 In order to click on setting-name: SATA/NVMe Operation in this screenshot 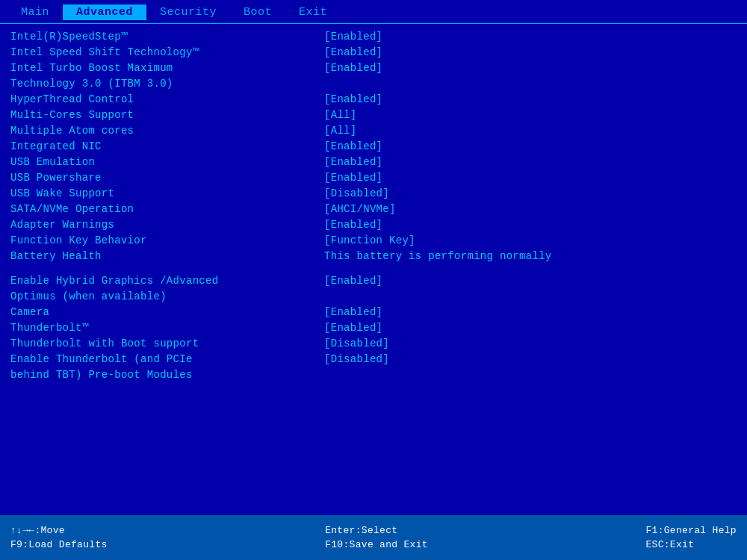, I will do `click(167, 209)`.